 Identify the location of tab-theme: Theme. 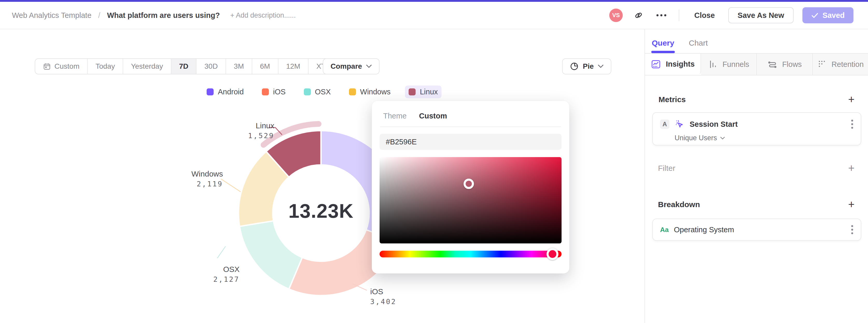
(395, 116).